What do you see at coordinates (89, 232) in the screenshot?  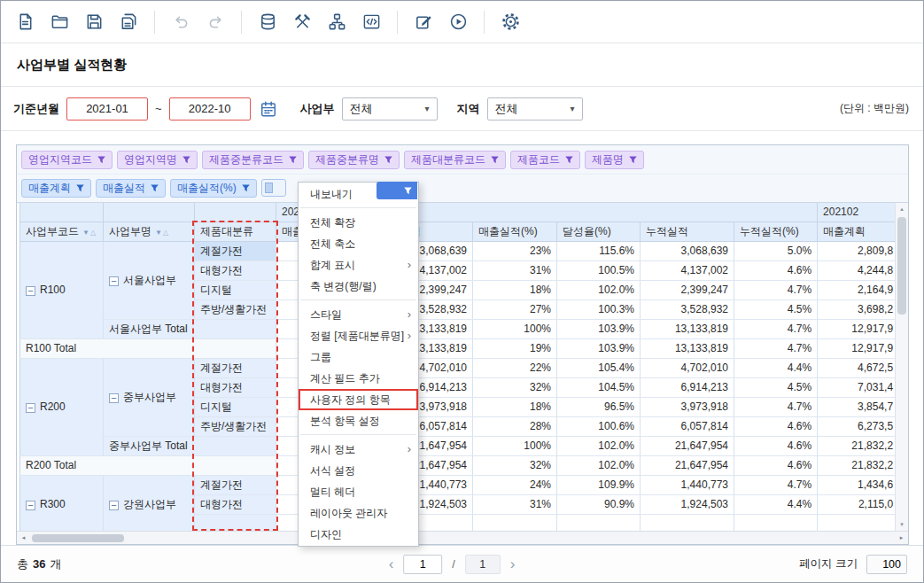 I see `sort-icons: ▼△` at bounding box center [89, 232].